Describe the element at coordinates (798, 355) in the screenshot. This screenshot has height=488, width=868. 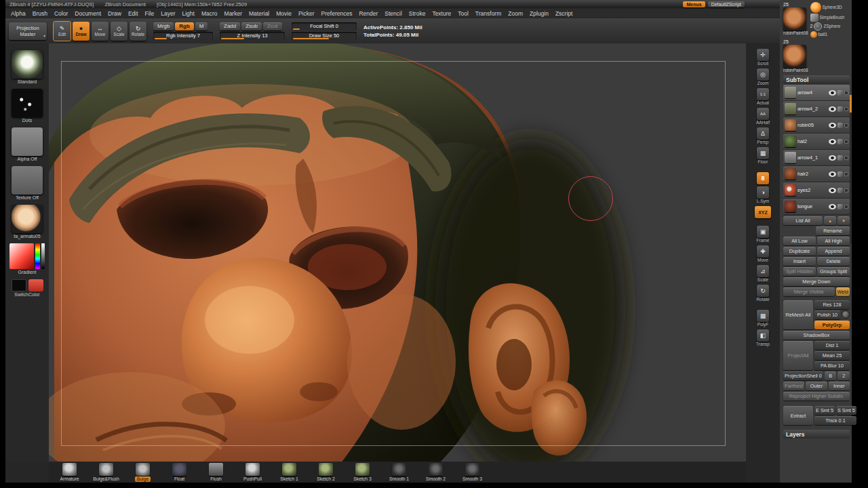
I see `project-all-button: ProjectAll` at that location.